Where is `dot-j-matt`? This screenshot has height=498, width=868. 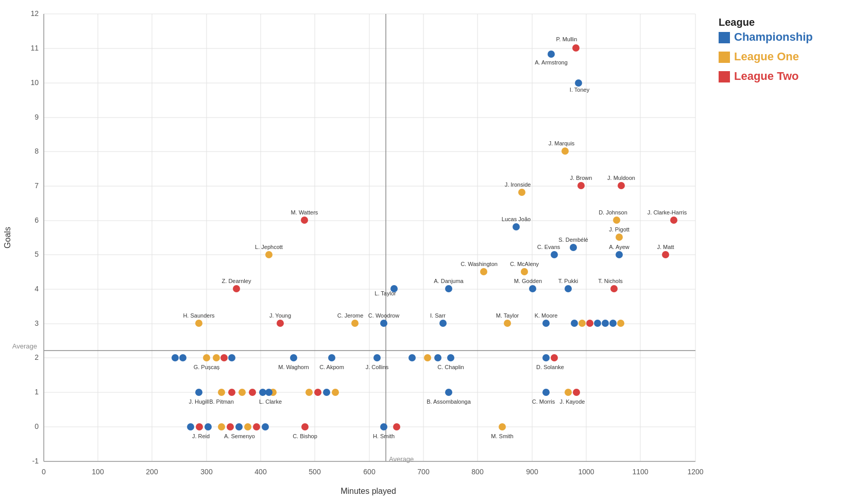 dot-j-matt is located at coordinates (666, 255).